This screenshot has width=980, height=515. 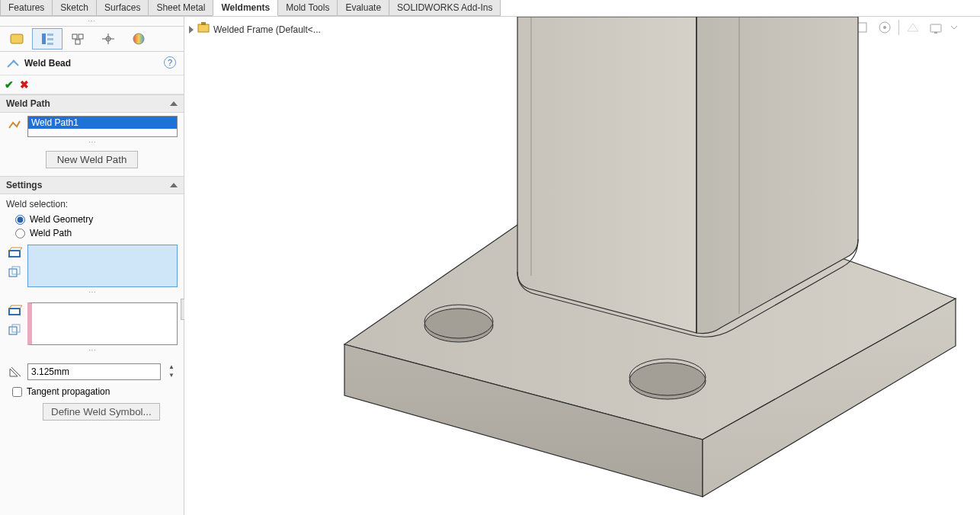 I want to click on selection-box-set2, so click(x=102, y=324).